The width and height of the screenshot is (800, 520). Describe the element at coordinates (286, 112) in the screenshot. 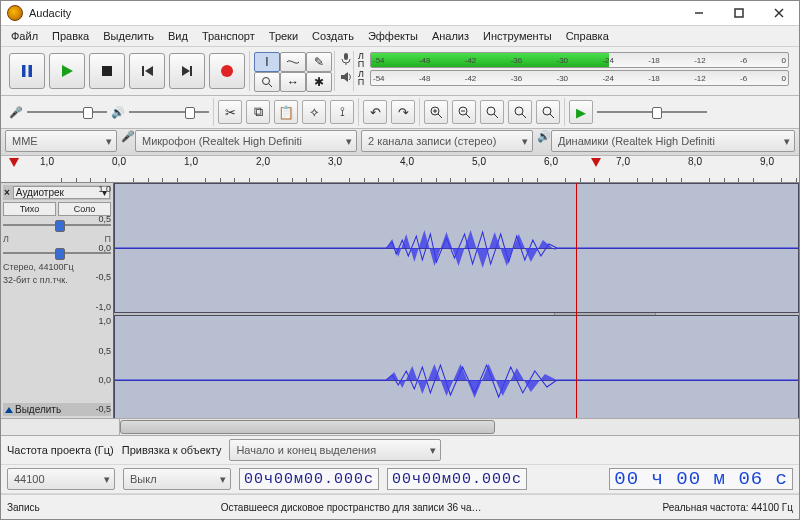

I see `paste-button: 📋` at that location.